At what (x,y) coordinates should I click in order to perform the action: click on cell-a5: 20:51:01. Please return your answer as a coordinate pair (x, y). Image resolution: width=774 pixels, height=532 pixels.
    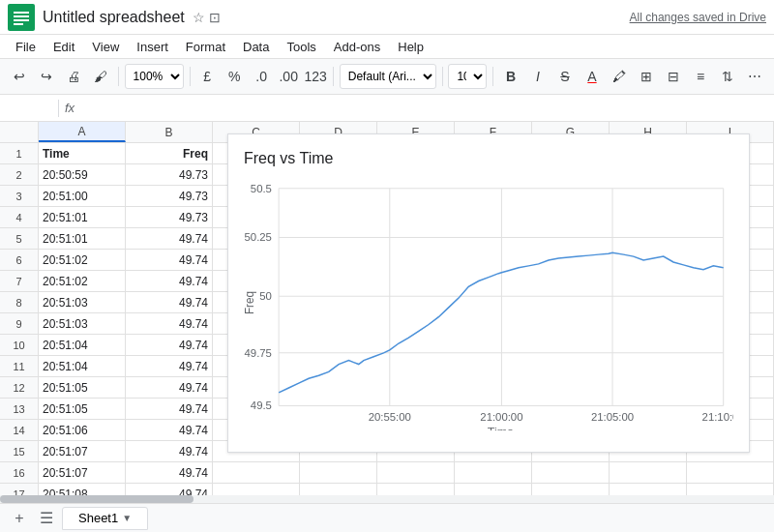
    Looking at the image, I should click on (82, 238).